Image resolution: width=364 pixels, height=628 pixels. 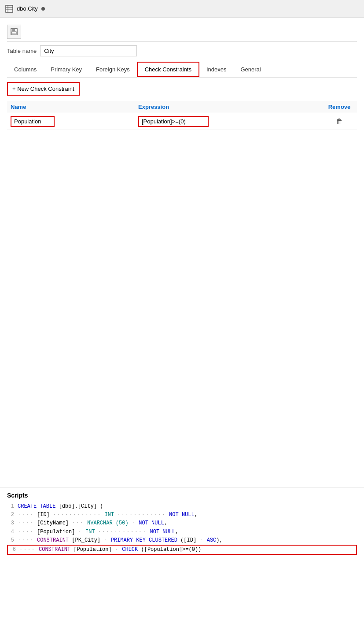 What do you see at coordinates (182, 495) in the screenshot?
I see `scripts-title: Scripts` at bounding box center [182, 495].